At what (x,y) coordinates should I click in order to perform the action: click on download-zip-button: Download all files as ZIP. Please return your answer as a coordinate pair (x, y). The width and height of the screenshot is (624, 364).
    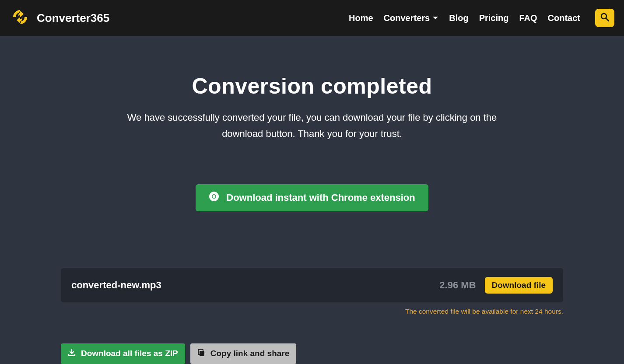
    Looking at the image, I should click on (123, 354).